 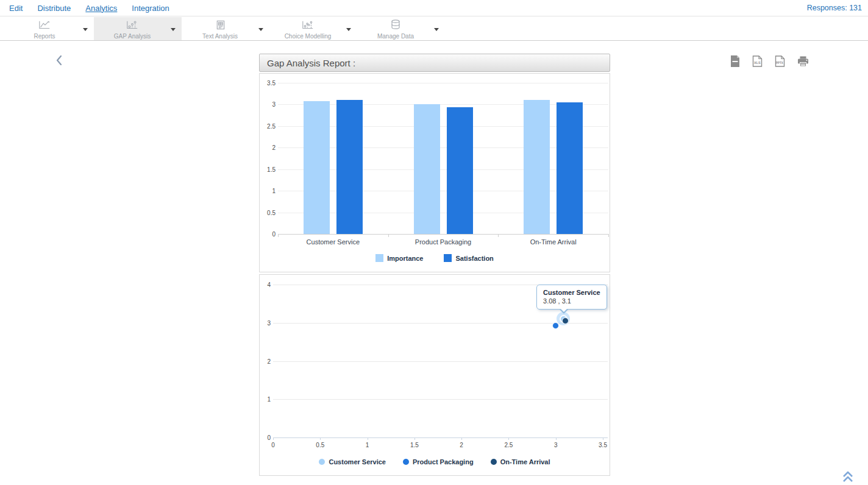 I want to click on print-icon, so click(x=803, y=63).